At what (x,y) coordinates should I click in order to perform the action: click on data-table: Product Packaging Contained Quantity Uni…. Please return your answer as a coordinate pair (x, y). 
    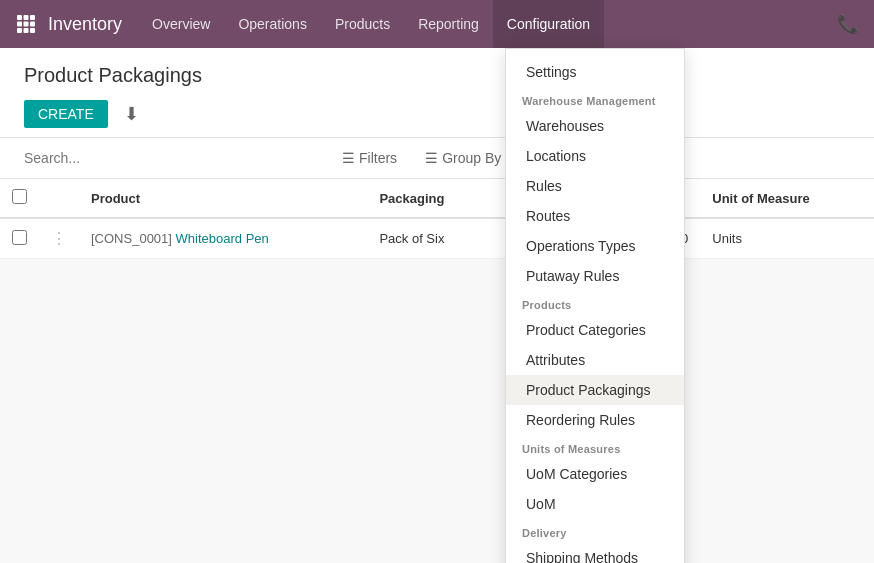
    Looking at the image, I should click on (437, 219).